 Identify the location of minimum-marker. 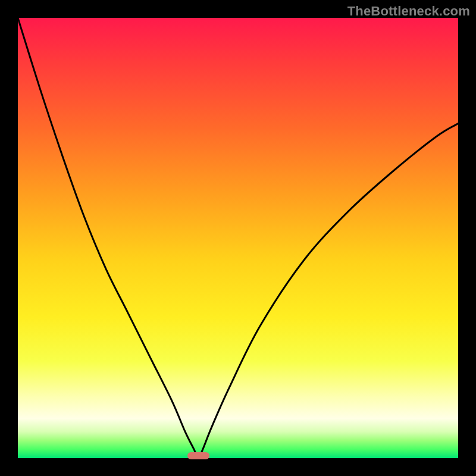
(199, 456).